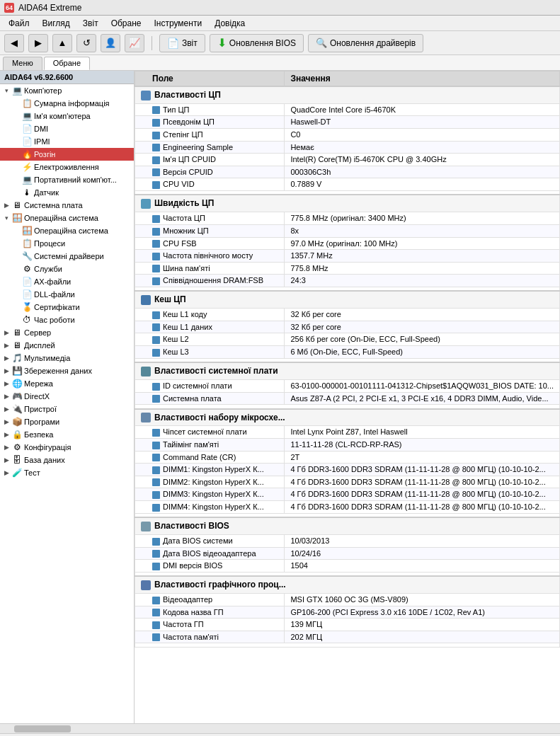 The width and height of the screenshot is (560, 736). Describe the element at coordinates (67, 192) in the screenshot. I see `sidebar-item-sensor: 🌡 Датчик` at that location.